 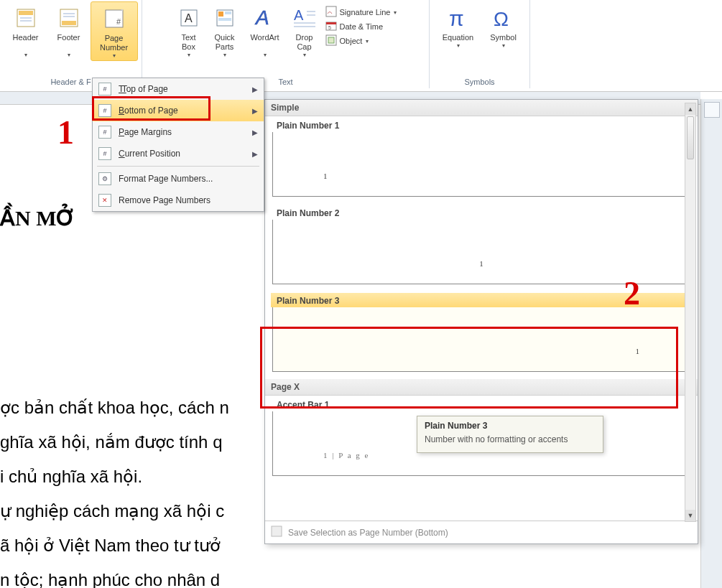 What do you see at coordinates (115, 408) in the screenshot?
I see `doc-line: ợc bản chất khoa học, cách n` at bounding box center [115, 408].